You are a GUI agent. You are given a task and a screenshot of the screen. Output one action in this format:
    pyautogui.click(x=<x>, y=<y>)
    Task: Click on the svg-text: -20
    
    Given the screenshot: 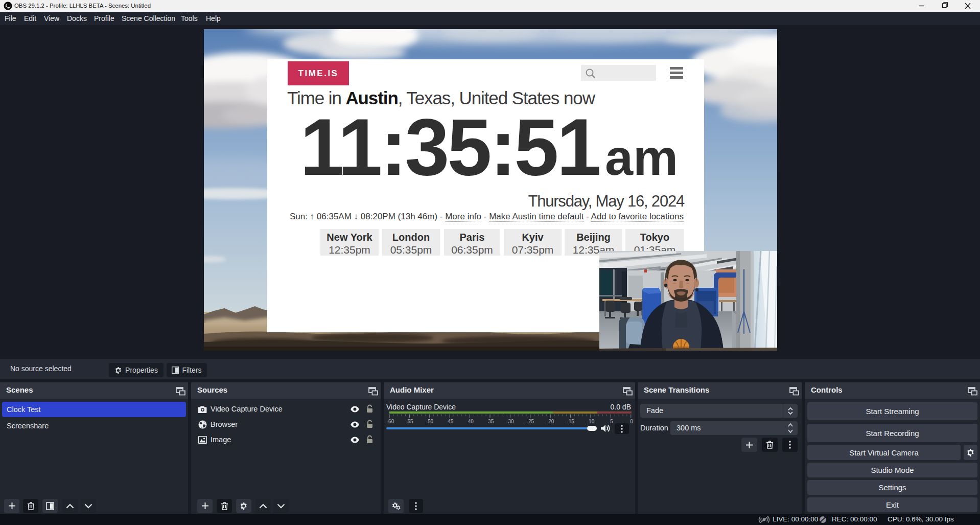 What is the action you would take?
    pyautogui.click(x=551, y=421)
    